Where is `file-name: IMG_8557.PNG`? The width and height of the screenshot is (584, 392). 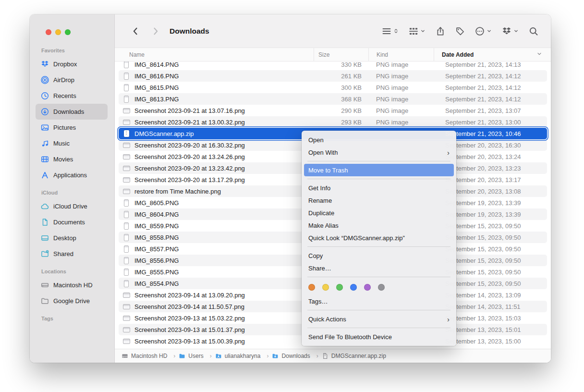 file-name: IMG_8557.PNG is located at coordinates (157, 249).